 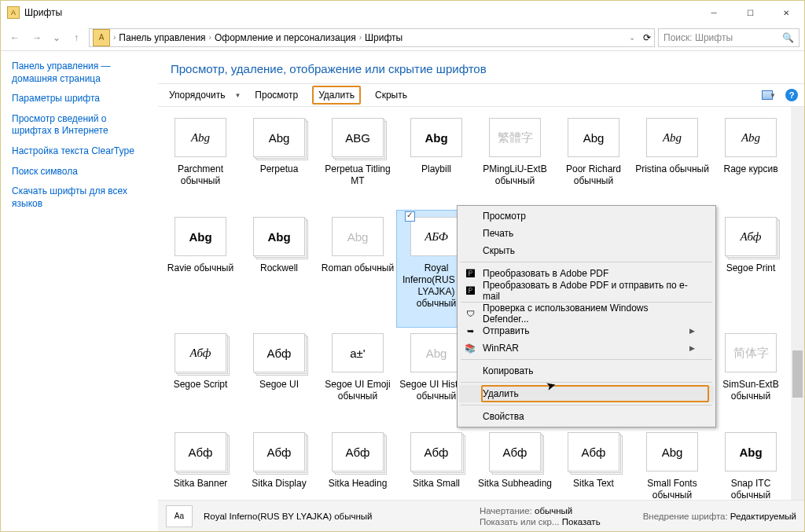 I want to click on app-icon: A, so click(x=13, y=13).